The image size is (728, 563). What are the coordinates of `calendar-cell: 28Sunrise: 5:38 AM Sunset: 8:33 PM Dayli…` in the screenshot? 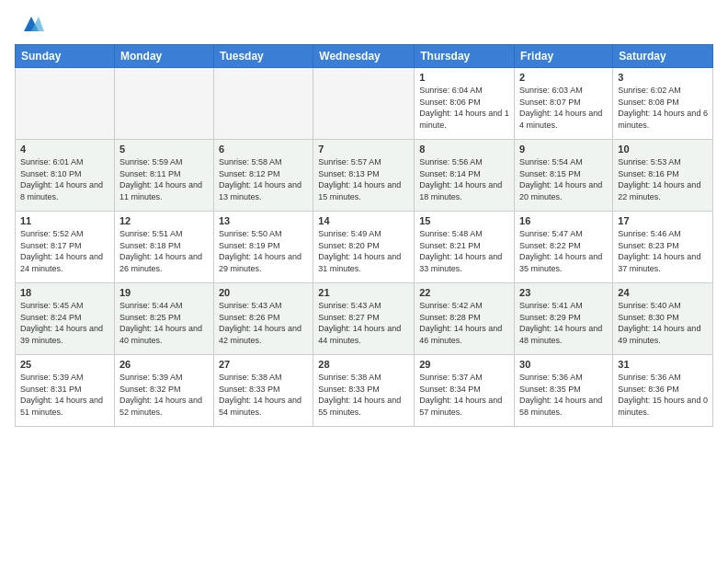 It's located at (364, 391).